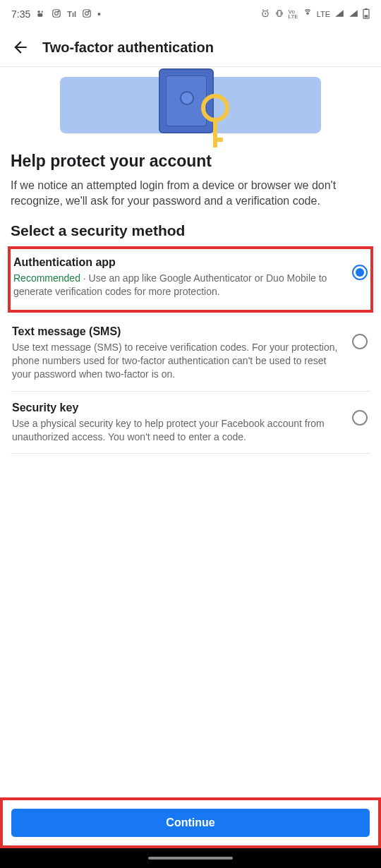 The height and width of the screenshot is (868, 381). What do you see at coordinates (190, 161) in the screenshot?
I see `main-heading: Help protect your account` at bounding box center [190, 161].